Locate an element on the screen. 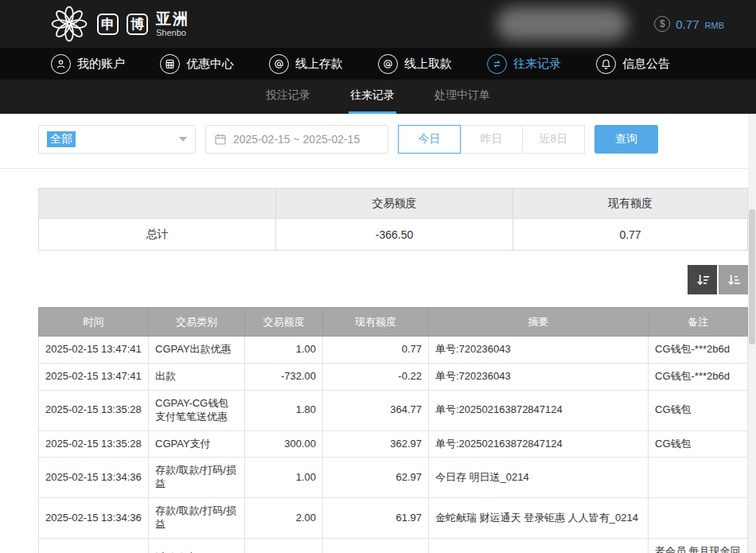  bell-icon is located at coordinates (606, 64).